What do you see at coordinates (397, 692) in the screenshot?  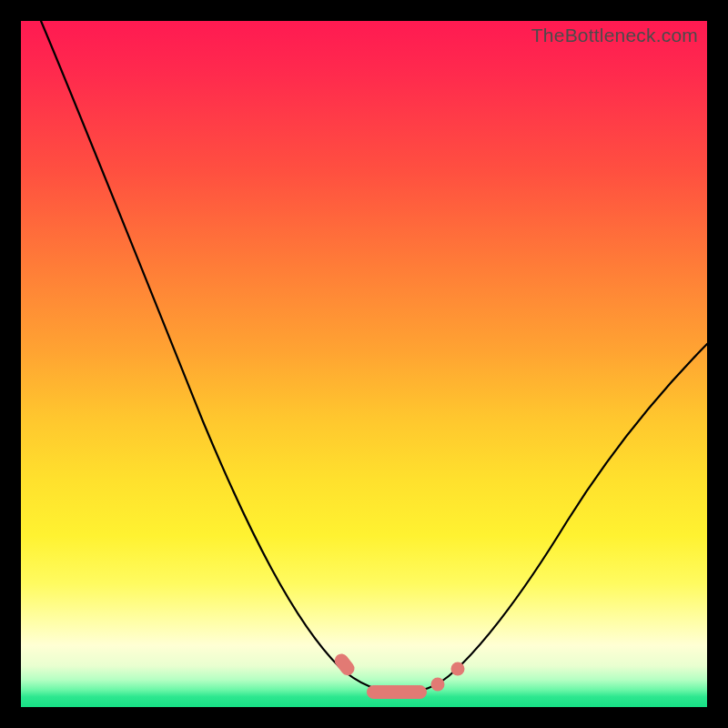 I see `marker-pill-bottom` at bounding box center [397, 692].